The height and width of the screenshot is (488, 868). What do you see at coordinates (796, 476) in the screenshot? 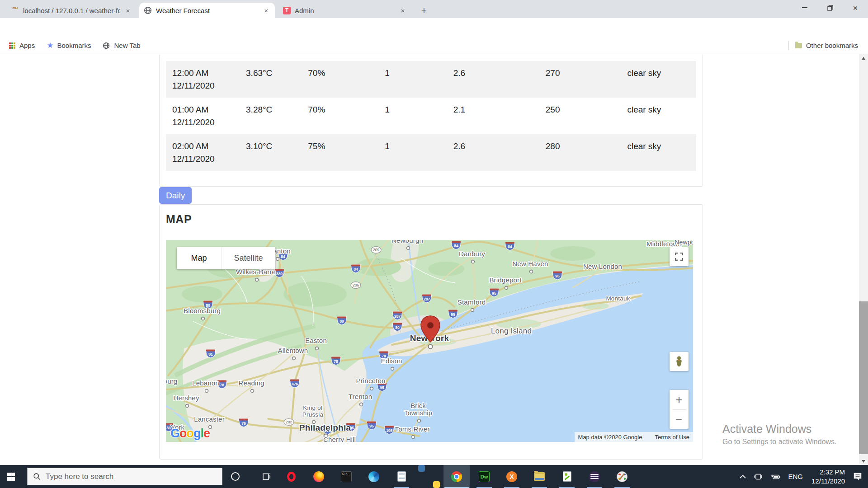
I see `tray-language: ENG` at bounding box center [796, 476].